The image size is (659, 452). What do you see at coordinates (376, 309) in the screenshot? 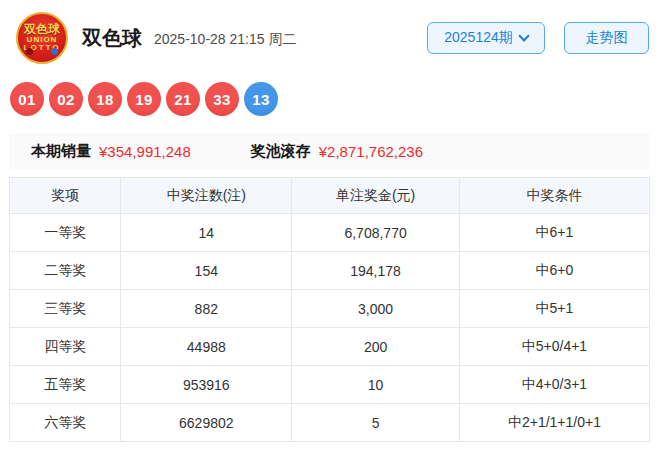
I see `prize-amount-cell: 3,000` at bounding box center [376, 309].